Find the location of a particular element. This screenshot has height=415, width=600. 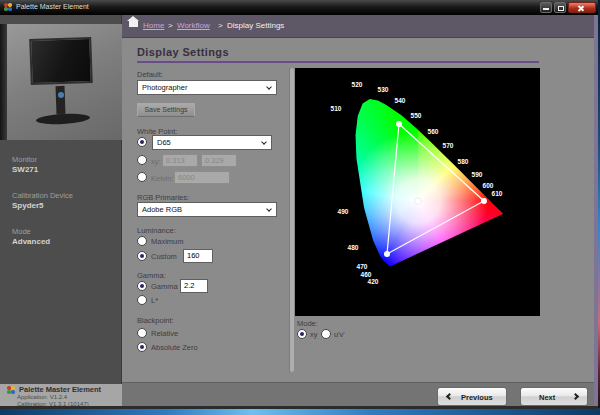

footer-bar: Previous Next is located at coordinates (358, 394).